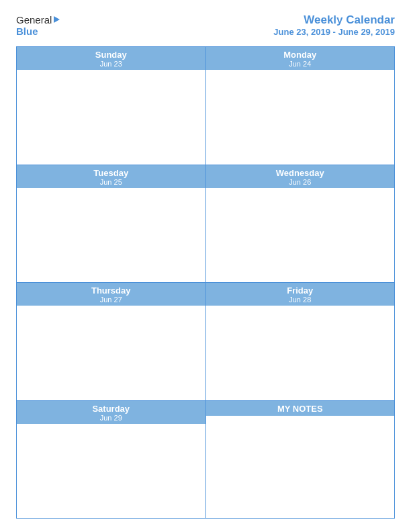  What do you see at coordinates (111, 173) in the screenshot?
I see `day-name-tuesday: Tuesday` at bounding box center [111, 173].